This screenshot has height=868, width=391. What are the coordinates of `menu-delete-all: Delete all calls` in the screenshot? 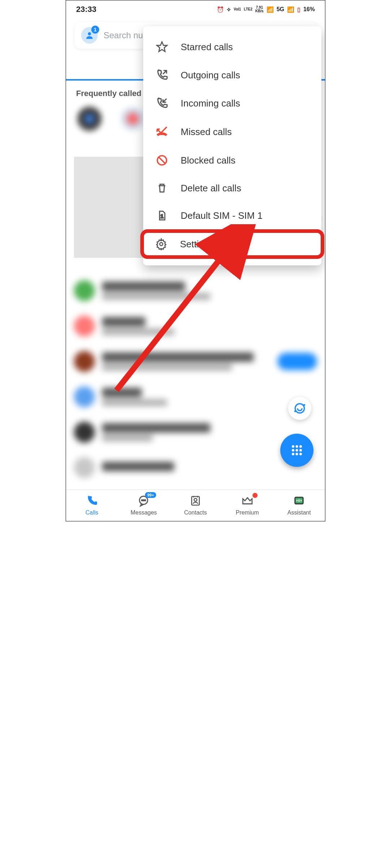 It's located at (232, 188).